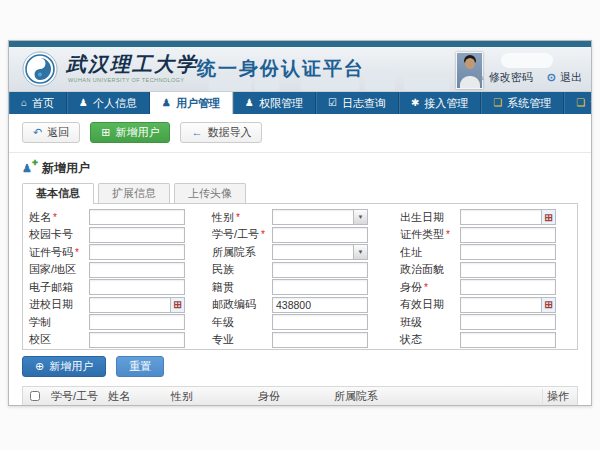  Describe the element at coordinates (320, 340) in the screenshot. I see `major-input` at that location.